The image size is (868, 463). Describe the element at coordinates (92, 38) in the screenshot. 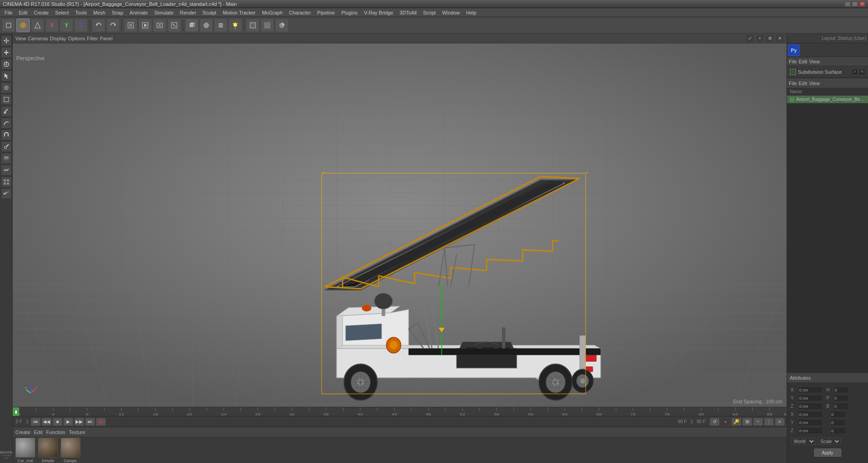

I see `viewport-menu-filter: Filter` at that location.